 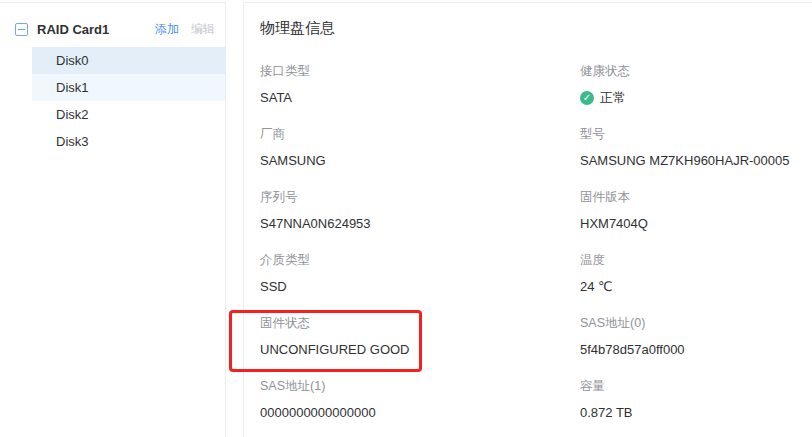 I want to click on field-value: ✓ 正常, so click(x=689, y=98).